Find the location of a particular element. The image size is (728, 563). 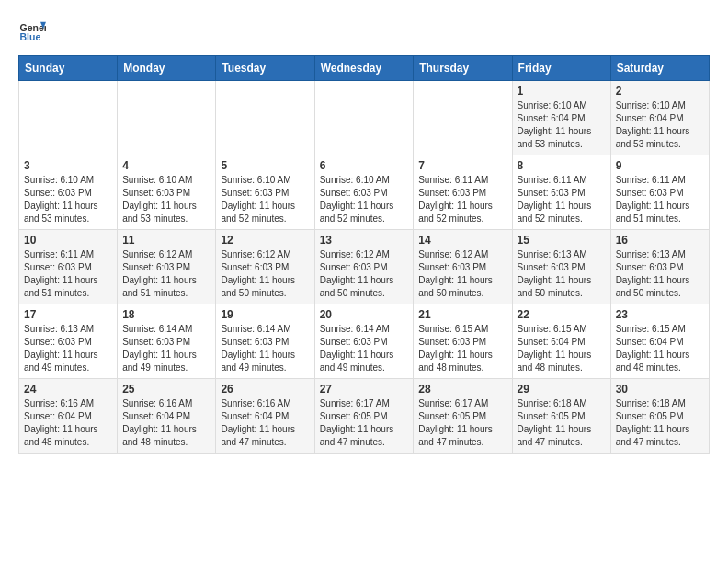

day-number: 9 is located at coordinates (660, 166).